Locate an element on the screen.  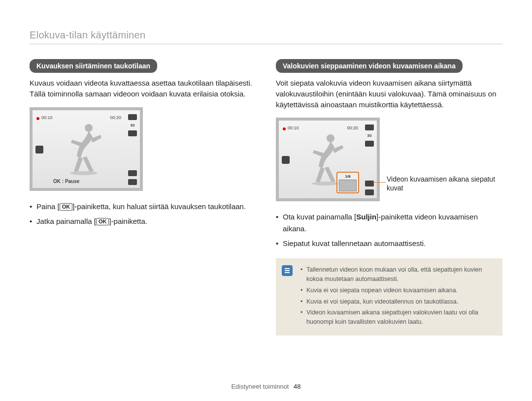
shutter-label: Suljin is located at coordinates (366, 216).